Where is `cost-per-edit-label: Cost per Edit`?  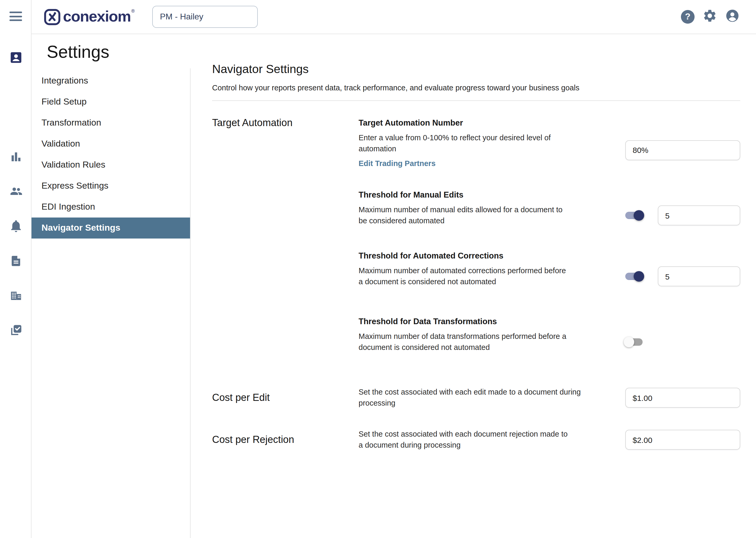 cost-per-edit-label: Cost per Edit is located at coordinates (285, 398).